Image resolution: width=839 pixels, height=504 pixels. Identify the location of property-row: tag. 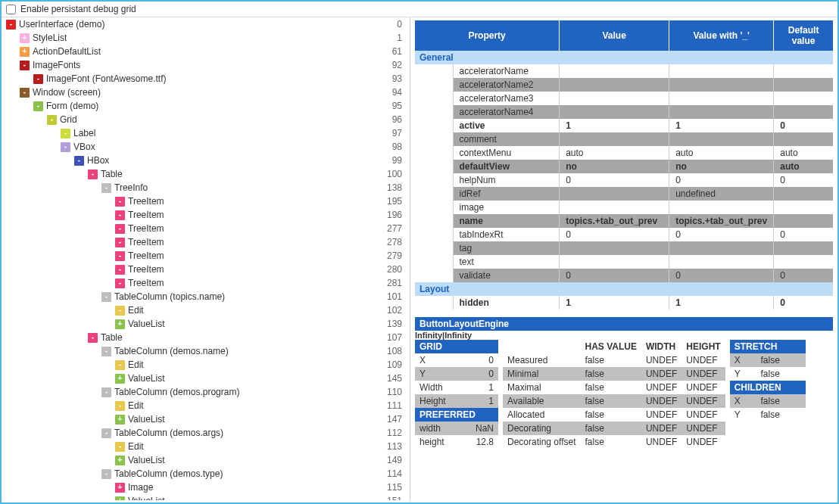
(624, 248).